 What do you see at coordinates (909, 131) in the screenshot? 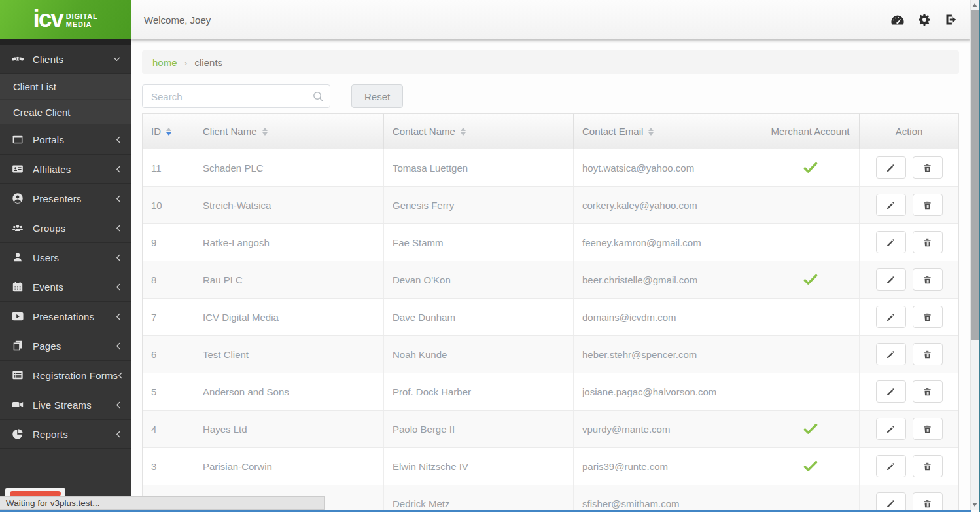
I see `column-header-action: Action` at bounding box center [909, 131].